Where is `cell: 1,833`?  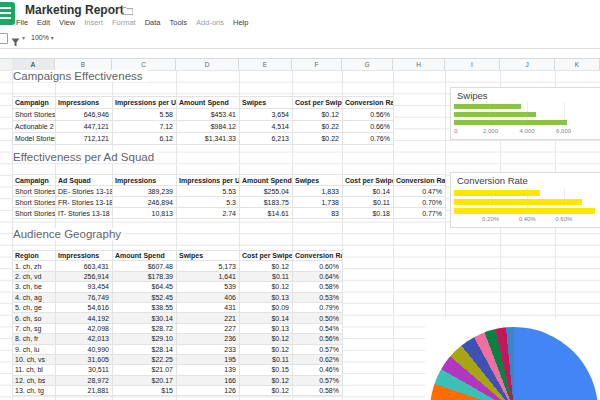 cell: 1,833 is located at coordinates (318, 192).